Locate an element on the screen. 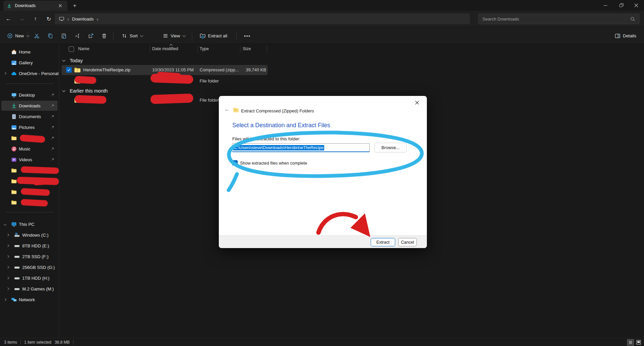 This screenshot has width=644, height=346. paste-button is located at coordinates (64, 36).